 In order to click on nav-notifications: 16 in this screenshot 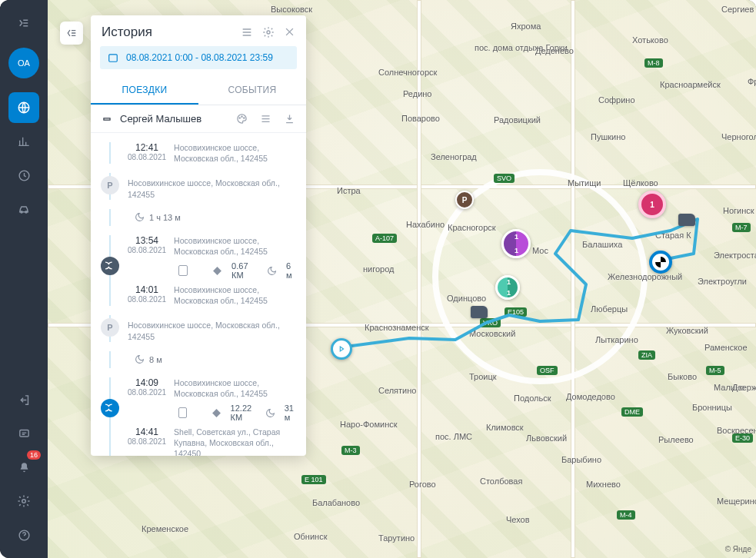, I will do `click(24, 467)`.